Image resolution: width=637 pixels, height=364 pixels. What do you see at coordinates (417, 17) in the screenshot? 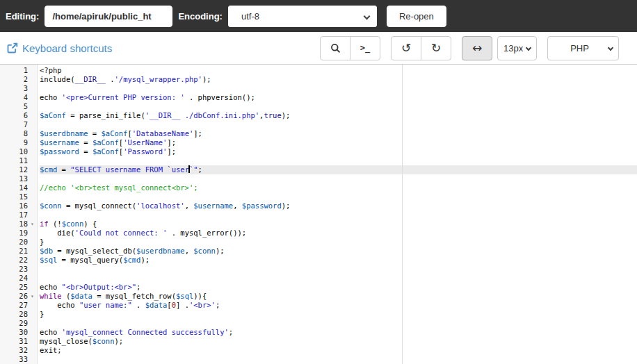
I see `reopen-button: Re-open` at bounding box center [417, 17].